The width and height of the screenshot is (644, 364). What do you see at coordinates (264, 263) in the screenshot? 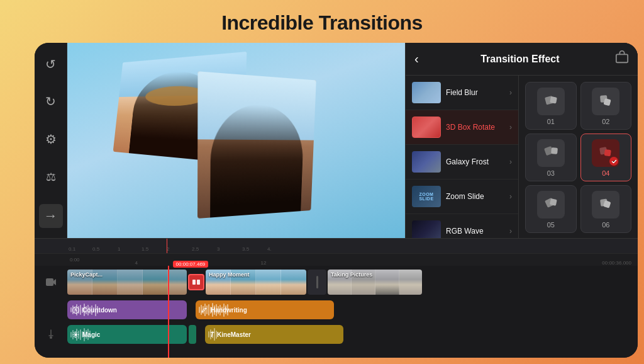
I see `ruler-num-12: 12` at bounding box center [264, 263].